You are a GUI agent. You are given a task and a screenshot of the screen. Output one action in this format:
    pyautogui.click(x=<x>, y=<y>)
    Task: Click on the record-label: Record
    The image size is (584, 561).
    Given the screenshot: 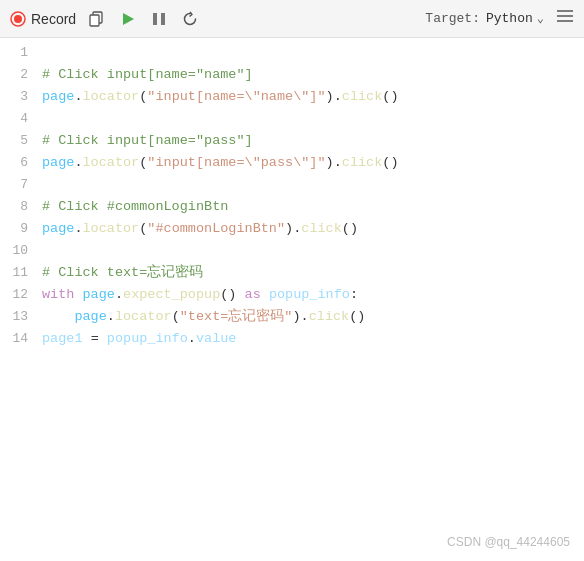 What is the action you would take?
    pyautogui.click(x=54, y=19)
    